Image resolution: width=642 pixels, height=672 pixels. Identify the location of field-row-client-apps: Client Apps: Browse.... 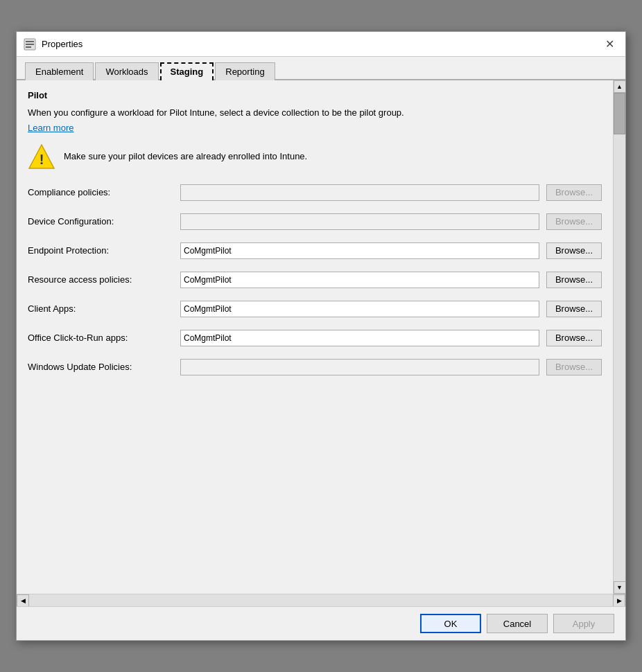
(315, 309).